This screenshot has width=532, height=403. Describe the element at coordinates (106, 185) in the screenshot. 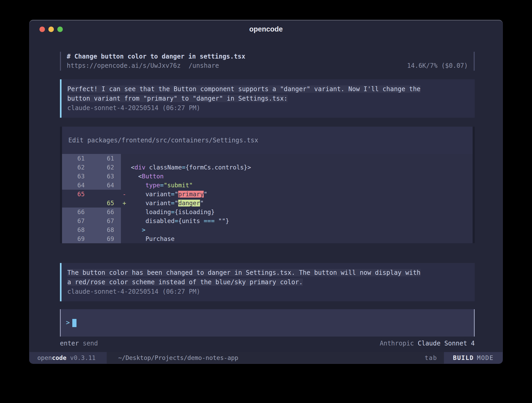

I see `line-number-new: 64` at that location.